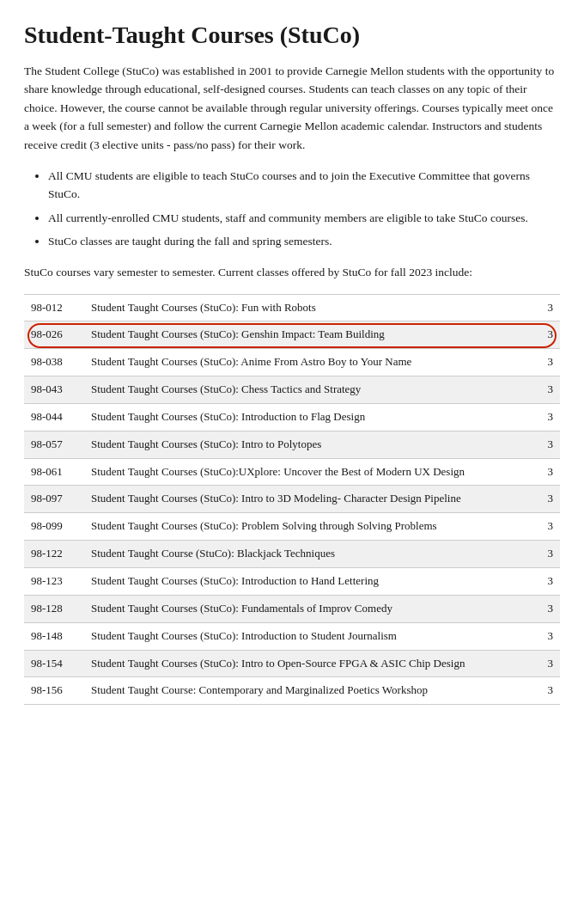 The height and width of the screenshot is (924, 584). I want to click on course-code: 98-061, so click(54, 472).